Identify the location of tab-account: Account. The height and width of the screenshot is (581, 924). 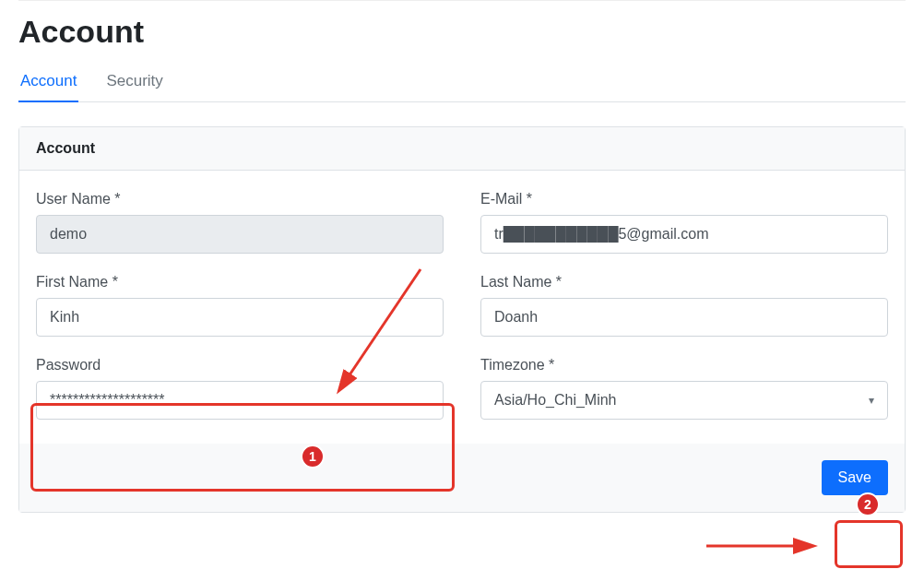
(48, 84).